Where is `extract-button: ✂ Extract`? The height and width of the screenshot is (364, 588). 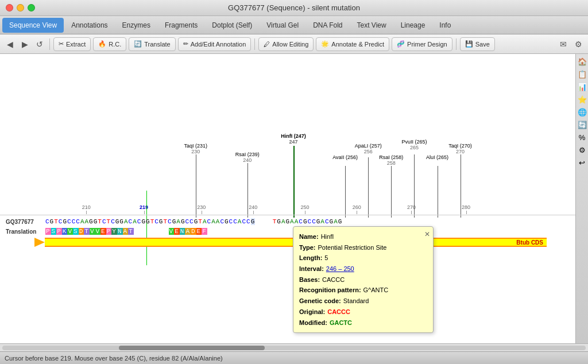
extract-button: ✂ Extract is located at coordinates (72, 44).